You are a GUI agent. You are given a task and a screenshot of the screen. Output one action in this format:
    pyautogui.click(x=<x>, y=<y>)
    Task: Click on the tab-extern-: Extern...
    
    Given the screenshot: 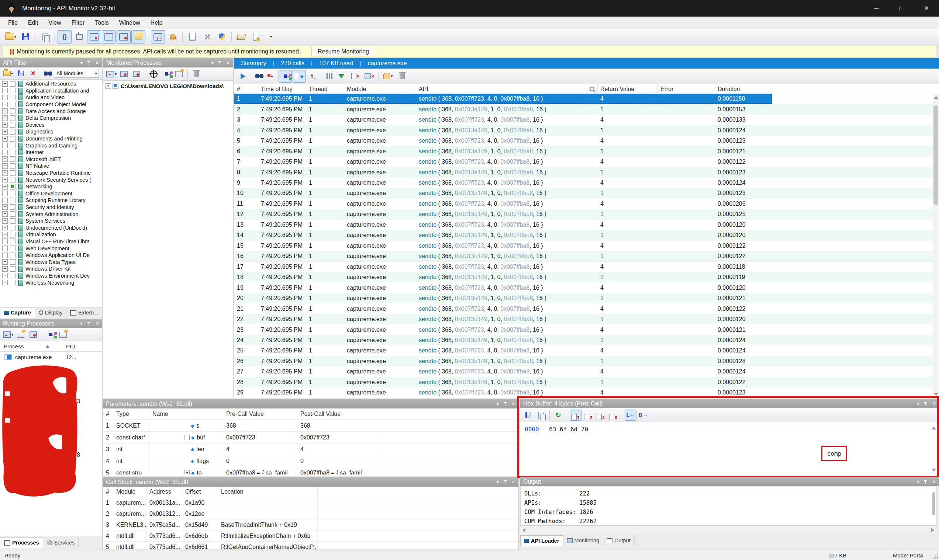 What is the action you would take?
    pyautogui.click(x=85, y=312)
    